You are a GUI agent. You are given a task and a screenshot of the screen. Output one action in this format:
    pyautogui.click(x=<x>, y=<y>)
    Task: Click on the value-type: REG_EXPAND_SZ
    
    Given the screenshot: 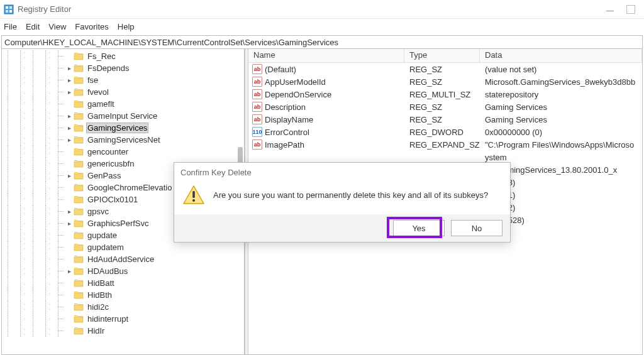 What is the action you would take?
    pyautogui.click(x=442, y=145)
    